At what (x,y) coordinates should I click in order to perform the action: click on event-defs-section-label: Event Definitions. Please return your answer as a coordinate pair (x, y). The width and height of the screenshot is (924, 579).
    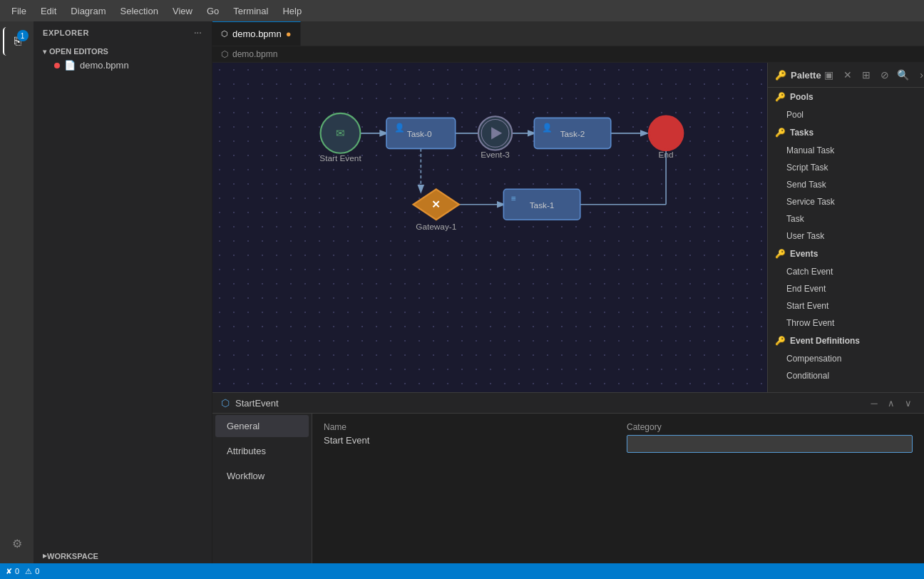
    Looking at the image, I should click on (825, 341).